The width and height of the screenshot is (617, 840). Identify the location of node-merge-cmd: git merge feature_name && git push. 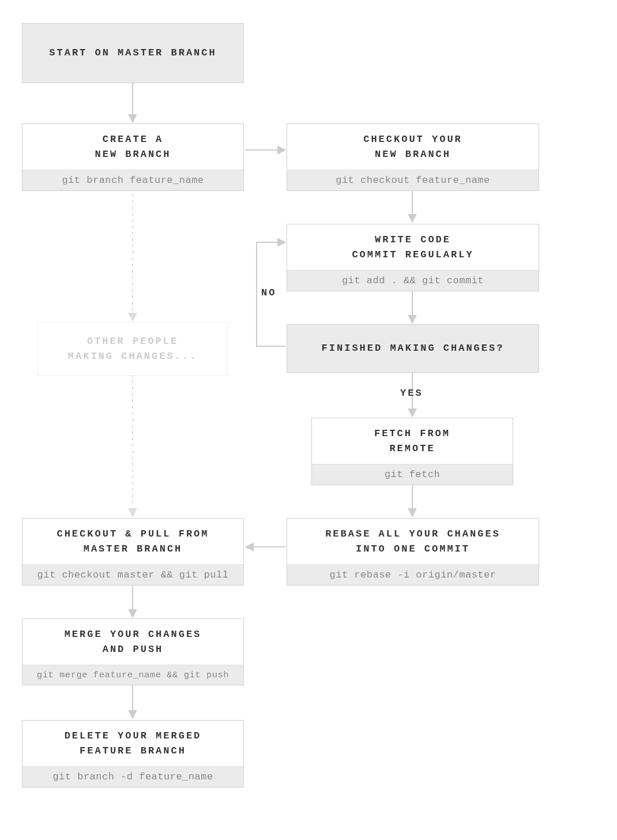
(133, 675).